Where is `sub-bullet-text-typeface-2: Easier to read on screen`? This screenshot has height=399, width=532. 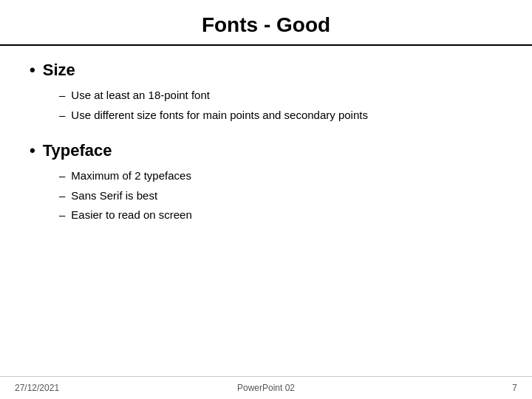
sub-bullet-text-typeface-2: Easier to read on screen is located at coordinates (132, 216).